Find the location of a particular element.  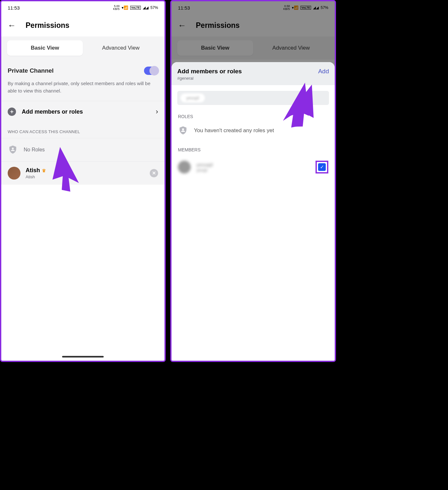

status-time: 11:53 is located at coordinates (14, 8).